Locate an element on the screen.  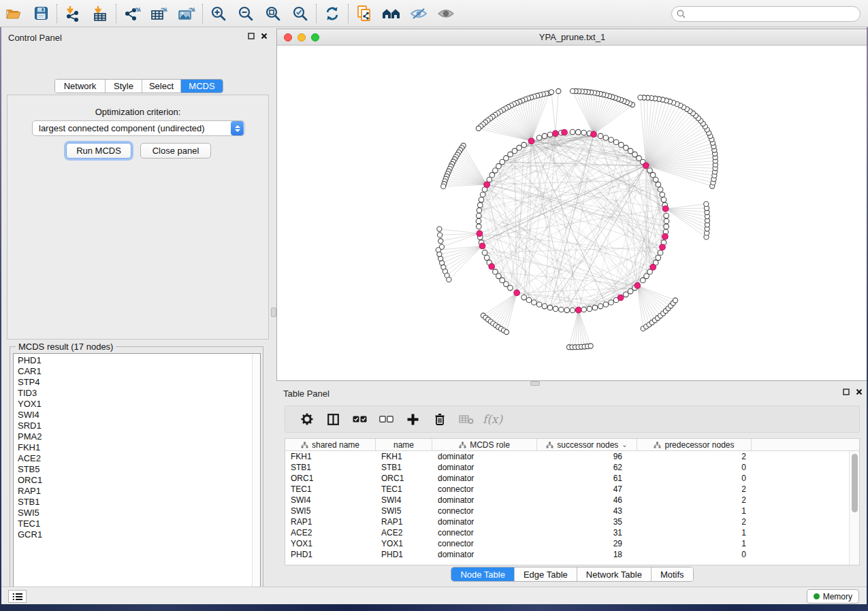
zoom-out-button is located at coordinates (246, 14).